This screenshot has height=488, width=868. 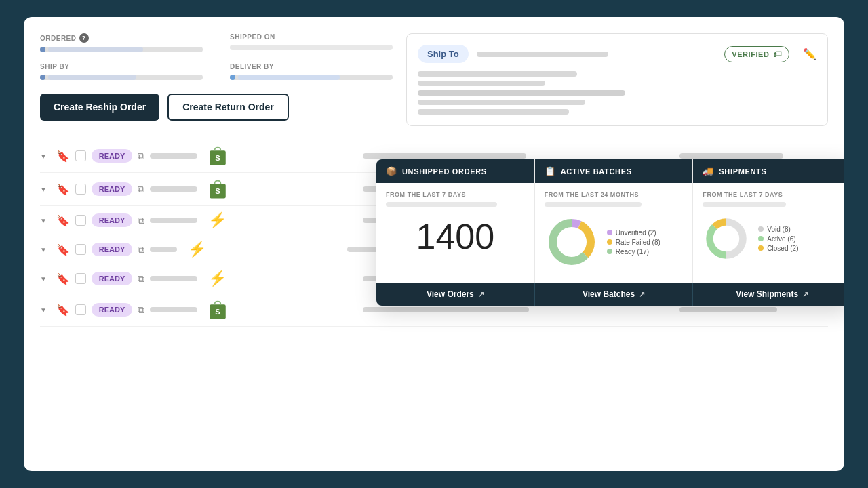 I want to click on ship-by-field: SHIP BY, so click(x=121, y=72).